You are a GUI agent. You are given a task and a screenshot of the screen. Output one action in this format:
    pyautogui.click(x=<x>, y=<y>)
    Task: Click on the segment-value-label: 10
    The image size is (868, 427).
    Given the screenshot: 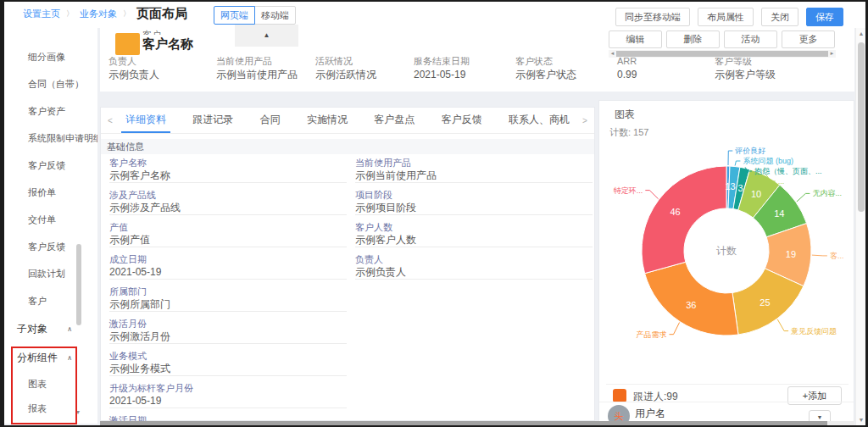 What is the action you would take?
    pyautogui.click(x=756, y=194)
    